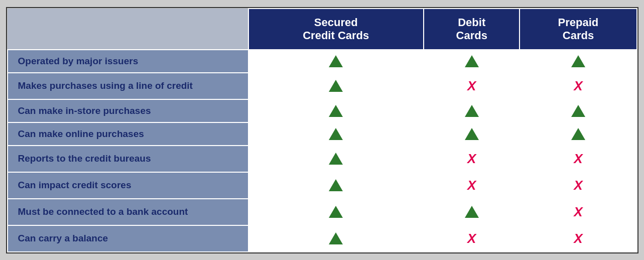 This screenshot has width=644, height=260. I want to click on cell-debit-1: X, so click(472, 86).